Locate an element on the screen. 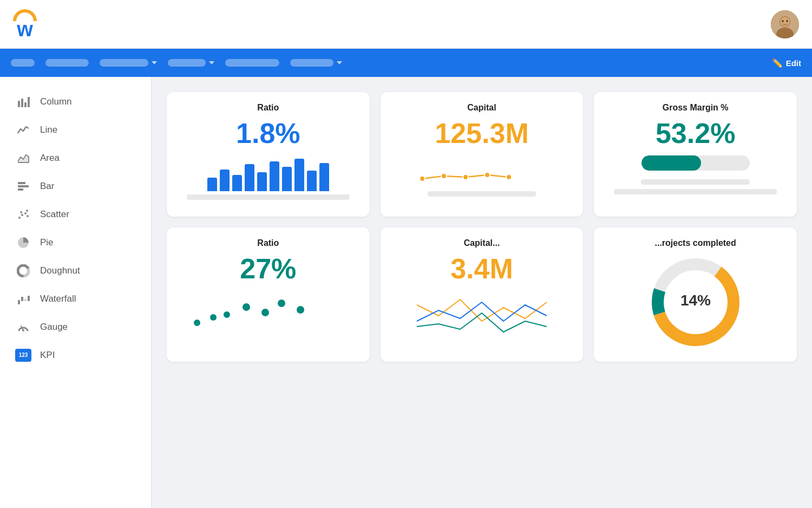 The image size is (812, 508). scatter-icon is located at coordinates (23, 214).